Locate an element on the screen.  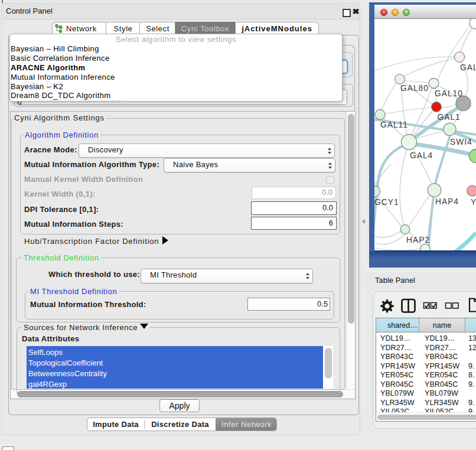
svg-text: GCY1 is located at coordinates (387, 202).